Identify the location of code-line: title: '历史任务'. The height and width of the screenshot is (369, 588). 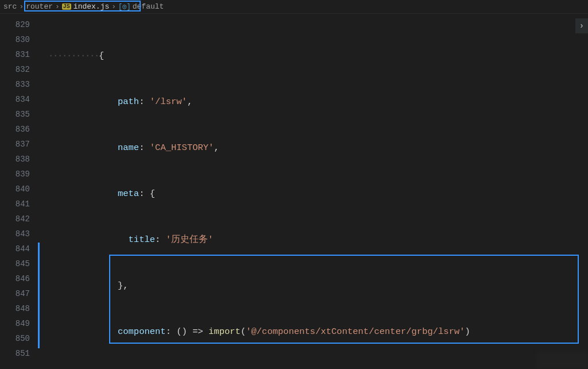
(314, 240).